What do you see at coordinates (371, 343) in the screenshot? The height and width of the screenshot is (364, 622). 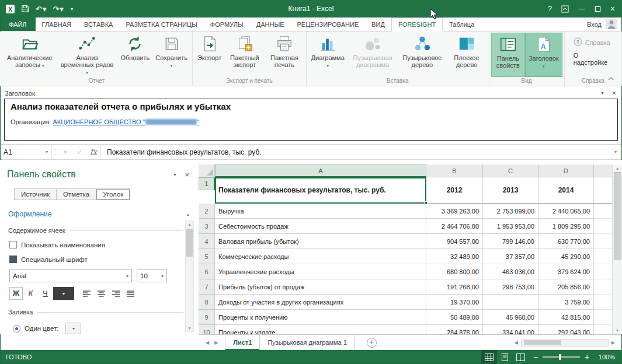 I see `new-sheet-button: +` at bounding box center [371, 343].